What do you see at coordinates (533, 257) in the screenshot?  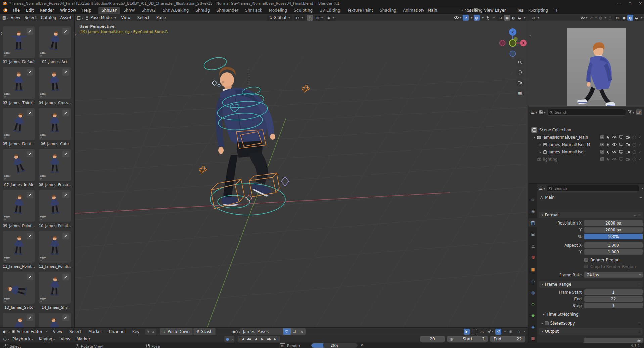 I see `tab-world: ◍` at bounding box center [533, 257].